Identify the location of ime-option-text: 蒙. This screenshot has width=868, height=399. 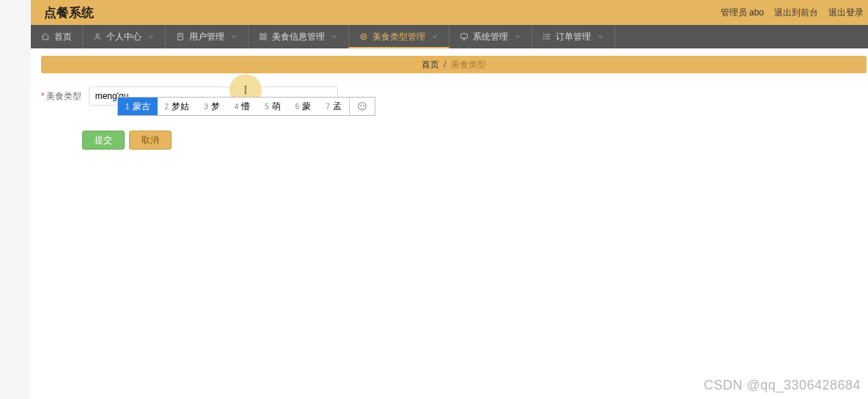
(306, 107).